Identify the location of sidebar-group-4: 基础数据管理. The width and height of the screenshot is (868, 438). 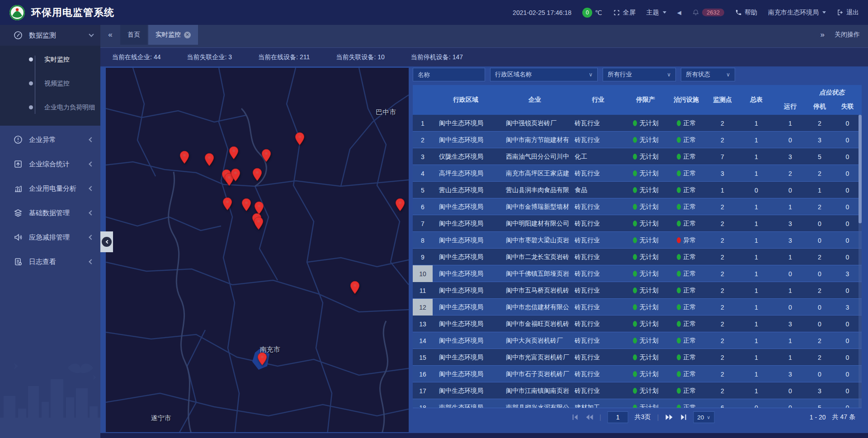
(50, 213).